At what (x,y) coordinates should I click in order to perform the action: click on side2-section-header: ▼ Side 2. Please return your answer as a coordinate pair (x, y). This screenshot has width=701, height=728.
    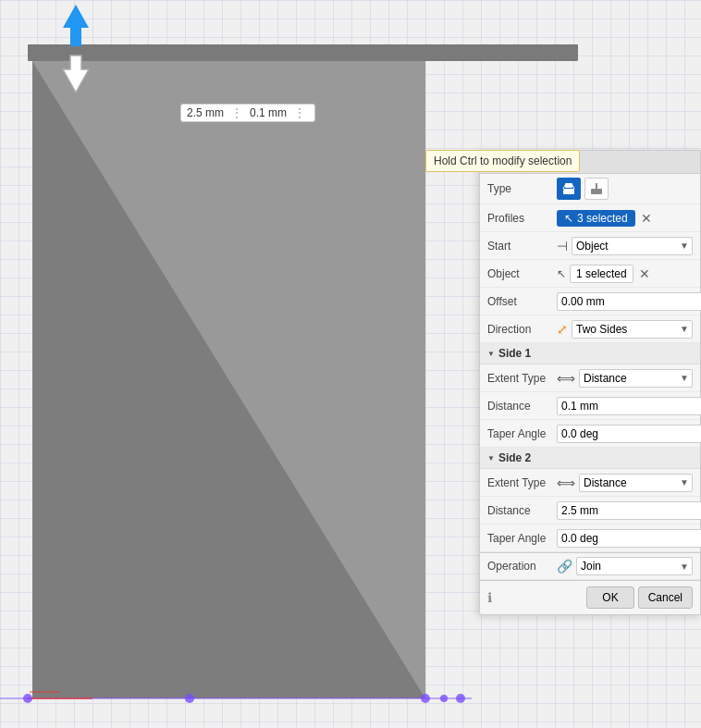
    Looking at the image, I should click on (590, 459).